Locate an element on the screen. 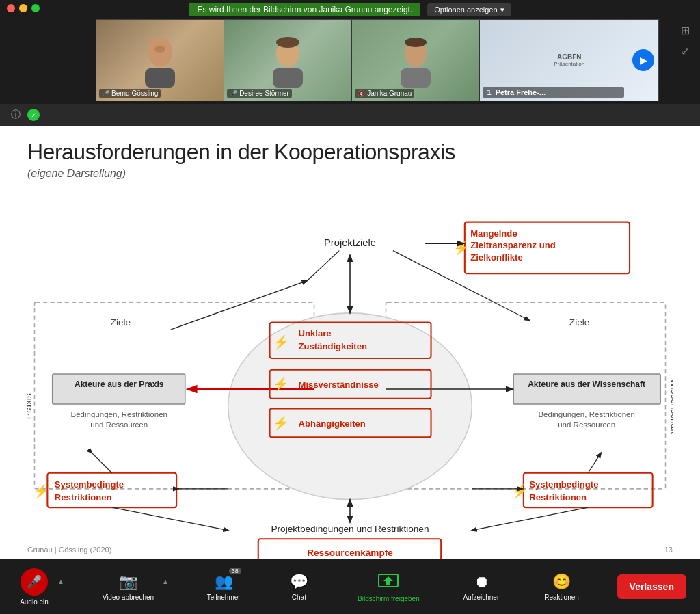 The height and width of the screenshot is (614, 700). options-button: Optionen anzeigen ▾ is located at coordinates (469, 10).